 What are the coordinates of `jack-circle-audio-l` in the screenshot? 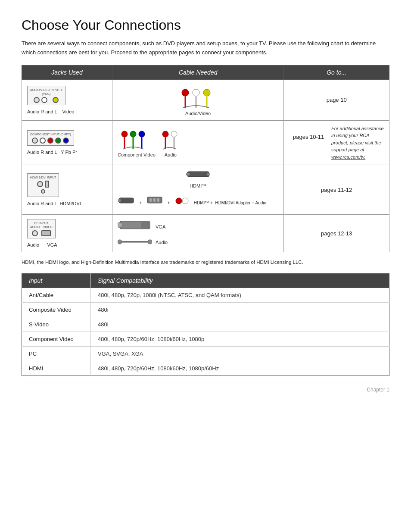 It's located at (44, 100).